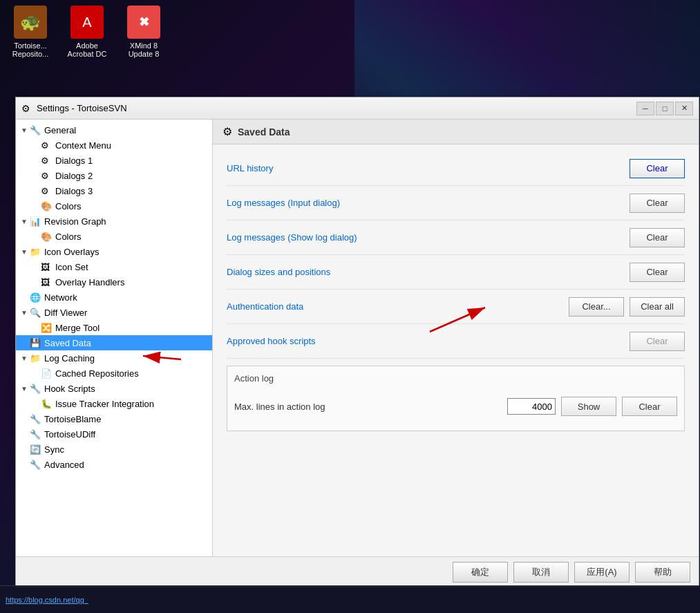  Describe the element at coordinates (657, 341) in the screenshot. I see `clear-hooks-button: Clear` at that location.